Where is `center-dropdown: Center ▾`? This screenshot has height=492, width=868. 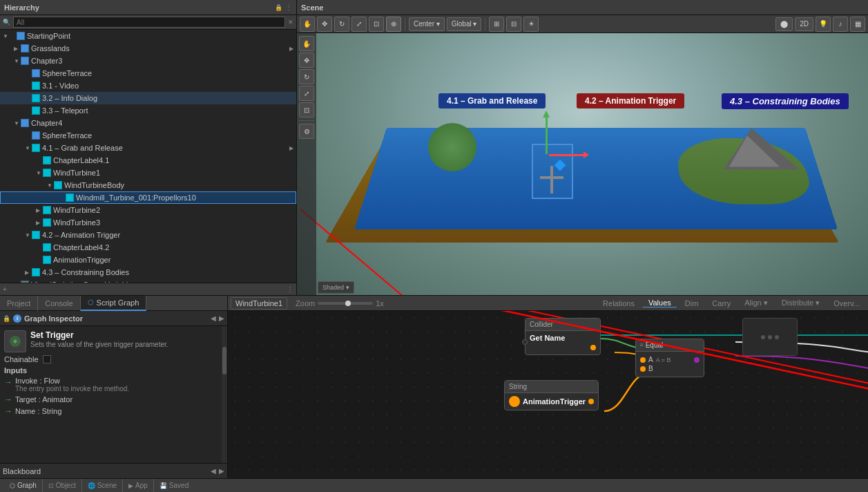
center-dropdown: Center ▾ is located at coordinates (427, 24).